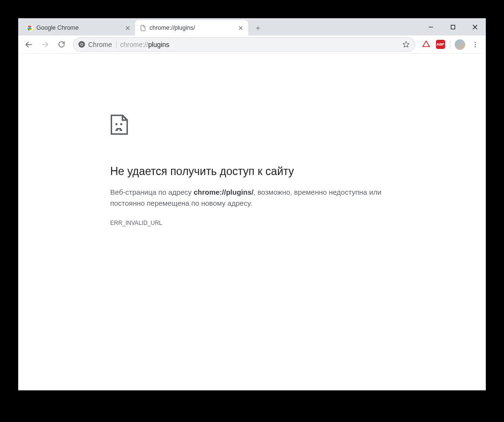 This screenshot has width=504, height=422. What do you see at coordinates (127, 131) in the screenshot?
I see `sad-page-icon` at bounding box center [127, 131].